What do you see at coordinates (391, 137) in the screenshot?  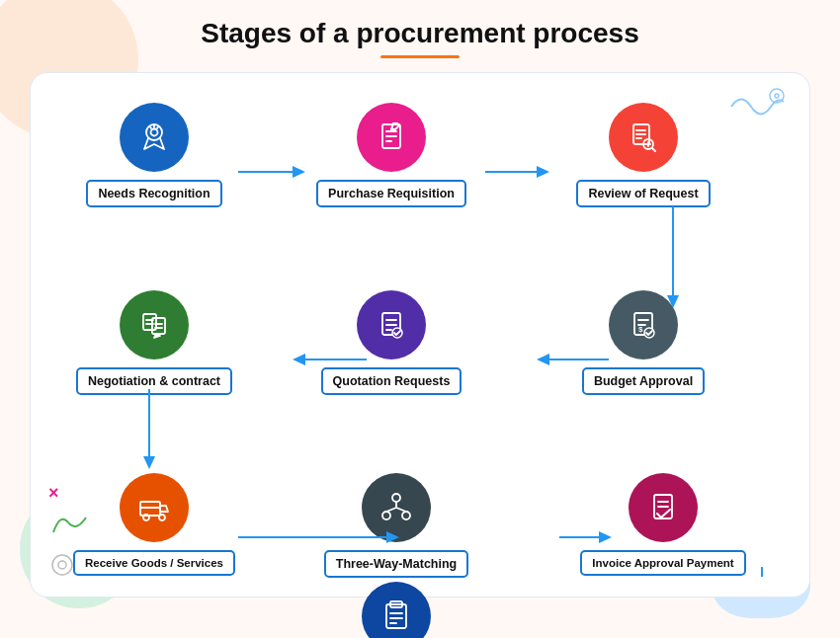 I see `purchase-requisition-icon` at bounding box center [391, 137].